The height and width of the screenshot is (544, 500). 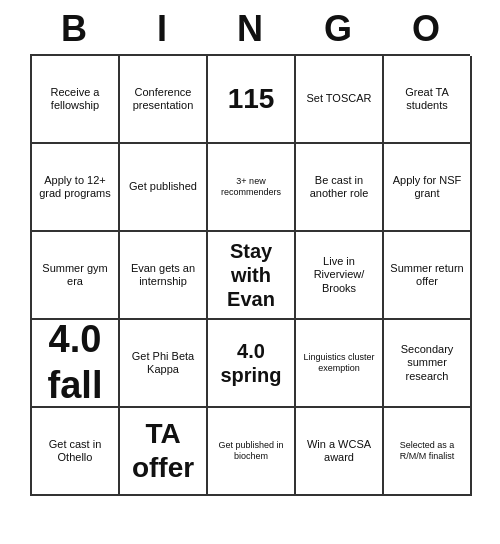 I want to click on bingo-cell-14: Summer return offer, so click(x=428, y=276).